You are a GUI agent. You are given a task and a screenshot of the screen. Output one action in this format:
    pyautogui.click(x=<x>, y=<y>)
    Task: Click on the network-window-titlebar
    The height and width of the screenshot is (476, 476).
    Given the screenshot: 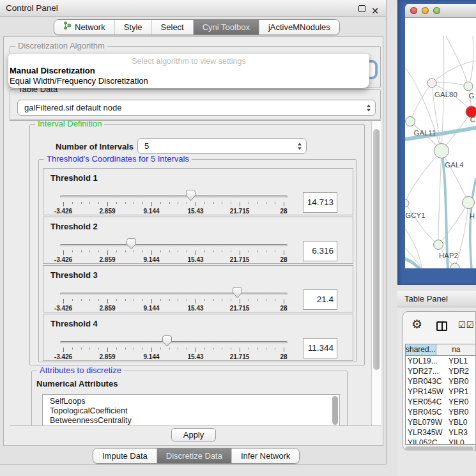 What is the action you would take?
    pyautogui.click(x=441, y=11)
    